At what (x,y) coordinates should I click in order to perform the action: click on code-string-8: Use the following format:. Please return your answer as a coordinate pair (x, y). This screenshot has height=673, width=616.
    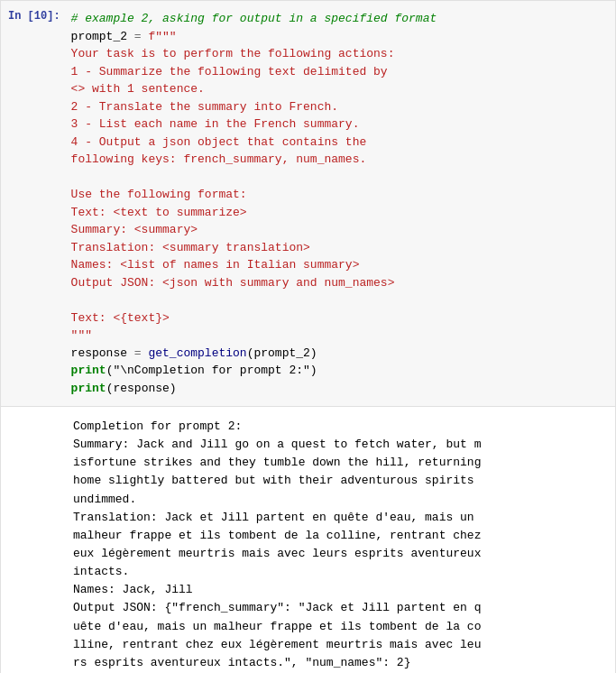
    Looking at the image, I should click on (339, 195).